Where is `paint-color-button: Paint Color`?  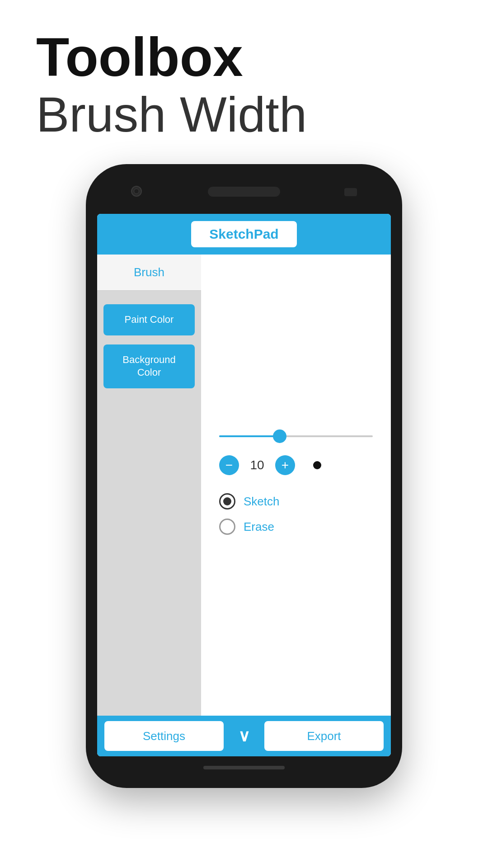 paint-color-button: Paint Color is located at coordinates (149, 320).